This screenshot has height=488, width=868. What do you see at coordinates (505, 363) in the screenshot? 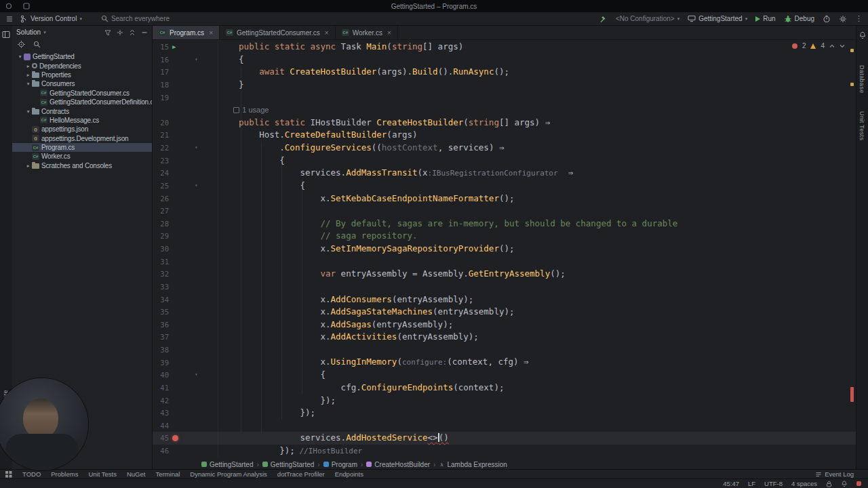
I see `code-line: 39x.UsingInMemory(configure:(context, cf…` at bounding box center [505, 363].